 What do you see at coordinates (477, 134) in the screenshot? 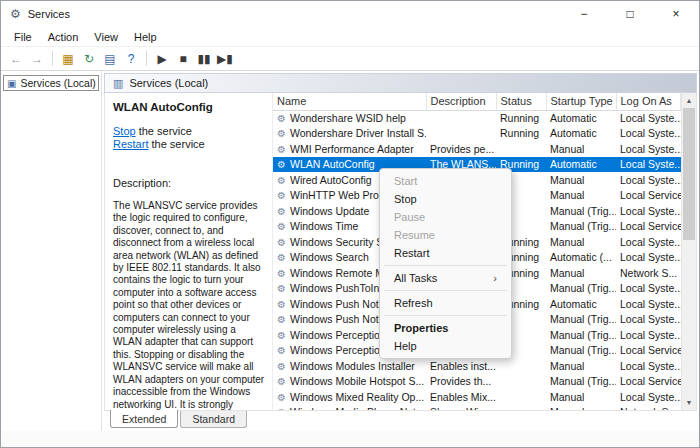
I see `service-row: ⚙Wondershare Driver Install S... Running…` at bounding box center [477, 134].